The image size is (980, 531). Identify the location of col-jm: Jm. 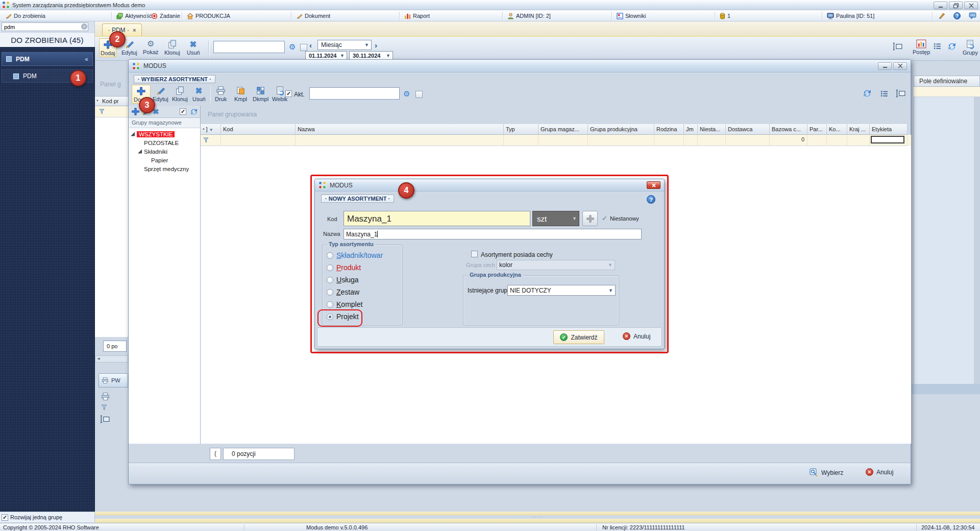
(691, 130).